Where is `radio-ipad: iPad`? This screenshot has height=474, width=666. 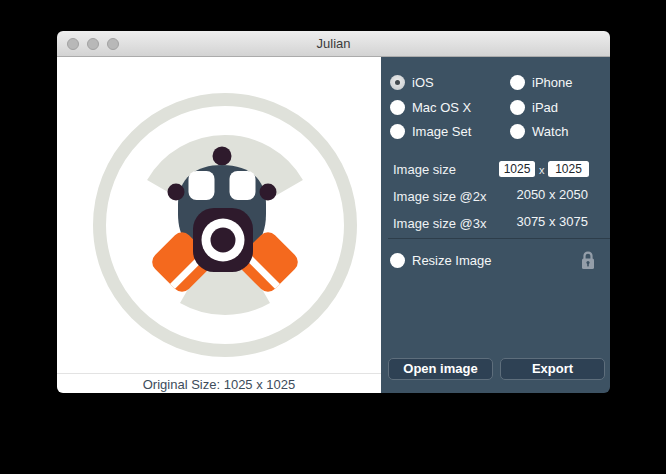 radio-ipad: iPad is located at coordinates (534, 107).